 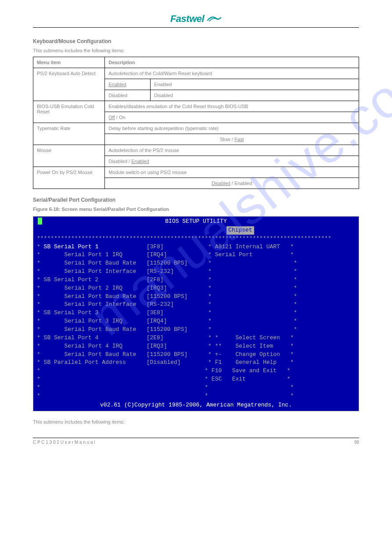 What do you see at coordinates (69, 134) in the screenshot?
I see `cell-item: Typematic Rate` at bounding box center [69, 134].